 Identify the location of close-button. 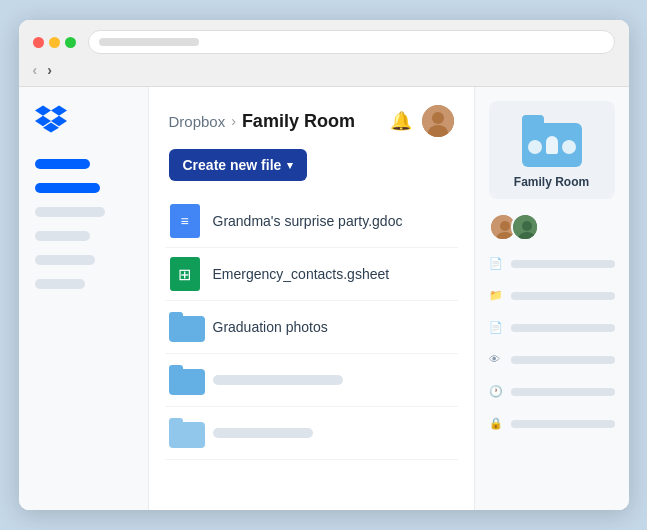
(38, 42).